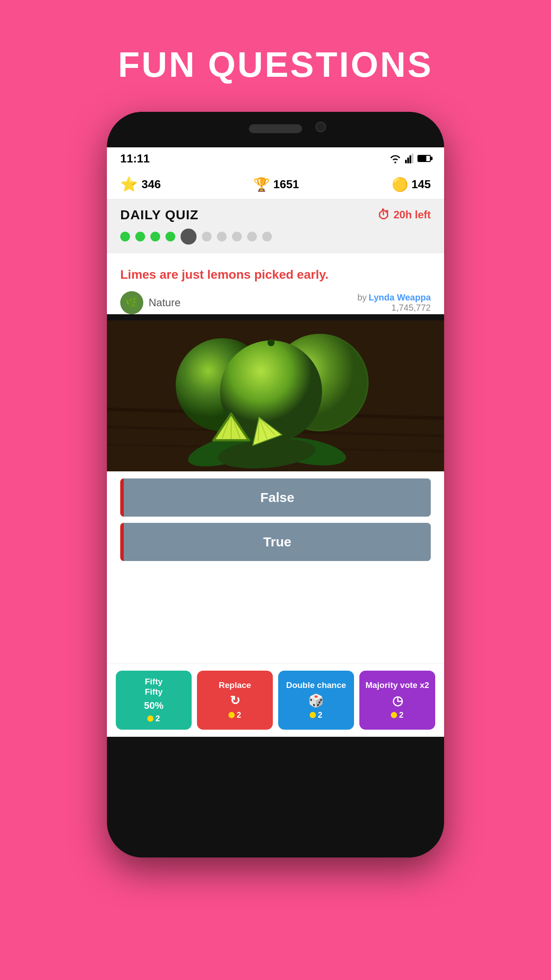 Image resolution: width=551 pixels, height=980 pixels. What do you see at coordinates (398, 685) in the screenshot?
I see `majority-vote-label: Majority vote x2` at bounding box center [398, 685].